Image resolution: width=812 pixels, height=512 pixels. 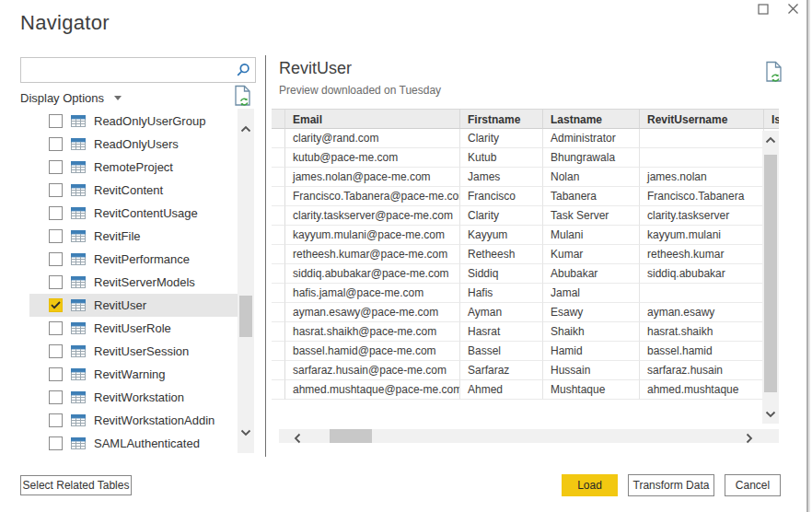 What do you see at coordinates (702, 313) in the screenshot?
I see `table-cell: ayman.esawy` at bounding box center [702, 313].